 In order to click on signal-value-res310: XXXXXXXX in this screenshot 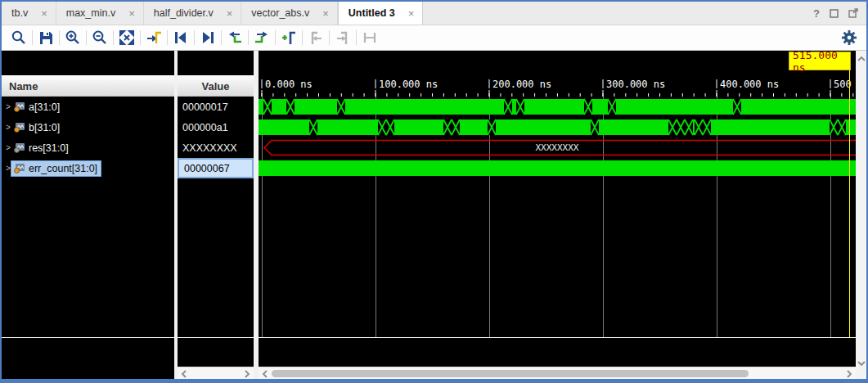, I will do `click(216, 147)`.